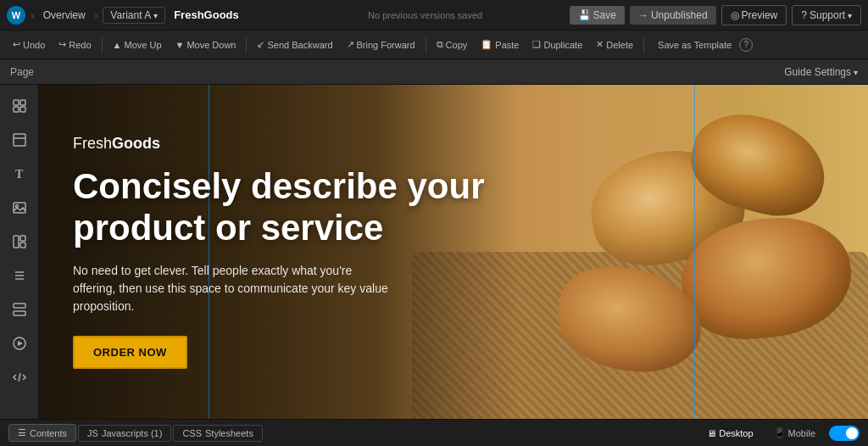 This screenshot has height=446, width=868. Describe the element at coordinates (19, 208) in the screenshot. I see `sidebar-tool-image` at that location.